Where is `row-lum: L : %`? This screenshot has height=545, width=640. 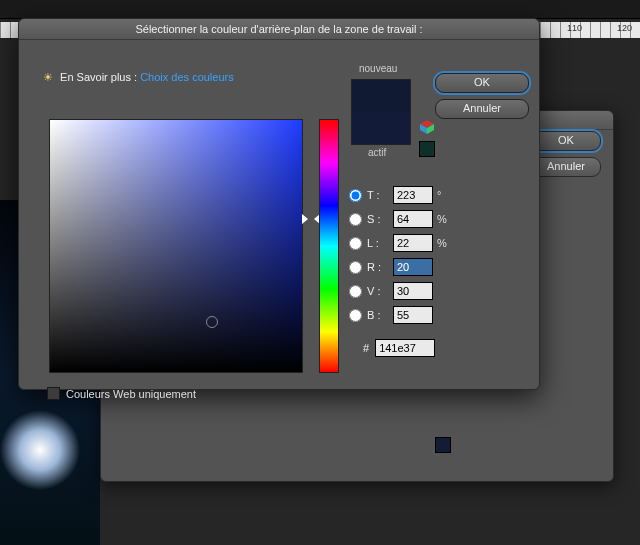 row-lum: L : % is located at coordinates (400, 243).